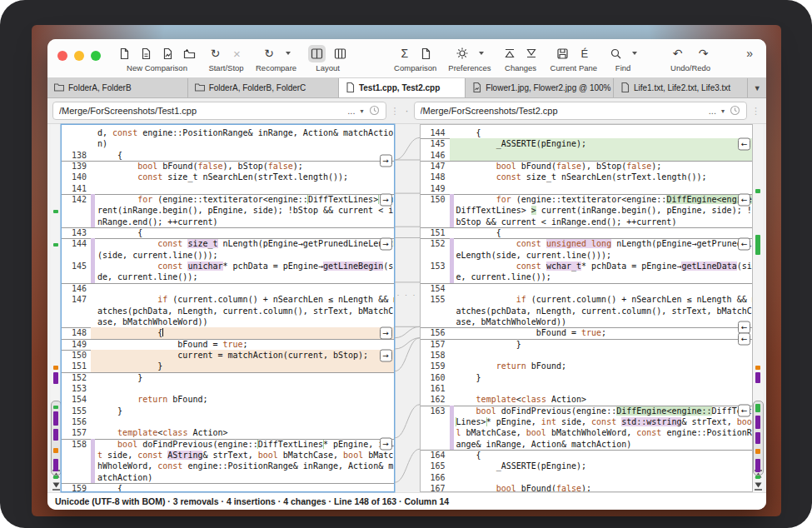 The height and width of the screenshot is (528, 812). Describe the element at coordinates (586, 488) in the screenshot. I see `code-row: 167 bool bFound(false);` at that location.